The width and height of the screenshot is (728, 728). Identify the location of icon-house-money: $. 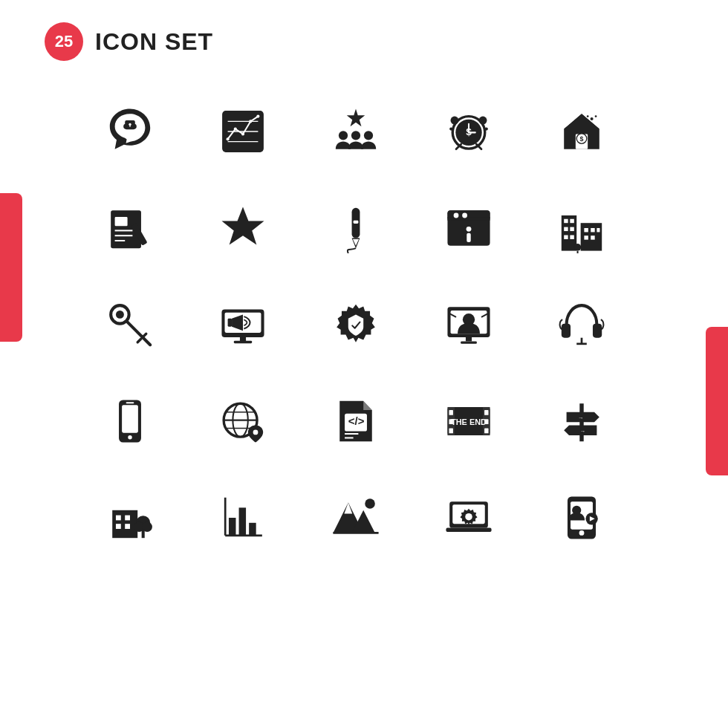
(582, 131).